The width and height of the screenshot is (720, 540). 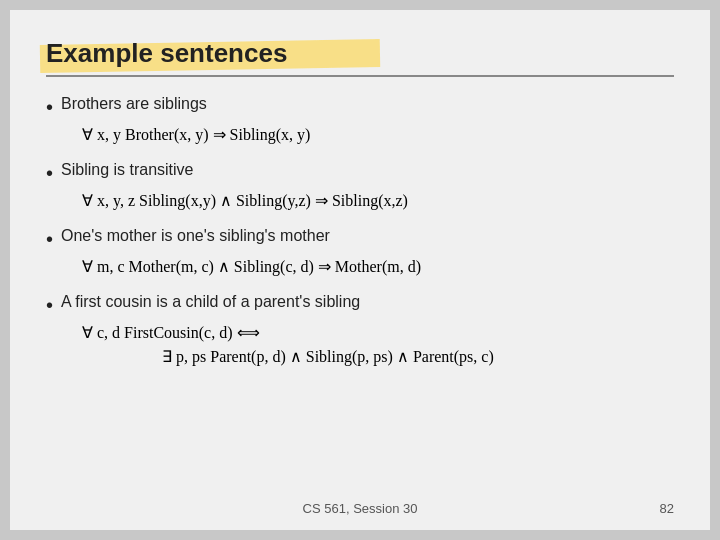 I want to click on bullet-label-3: • One's mother is one's sibling's mother, so click(x=360, y=239).